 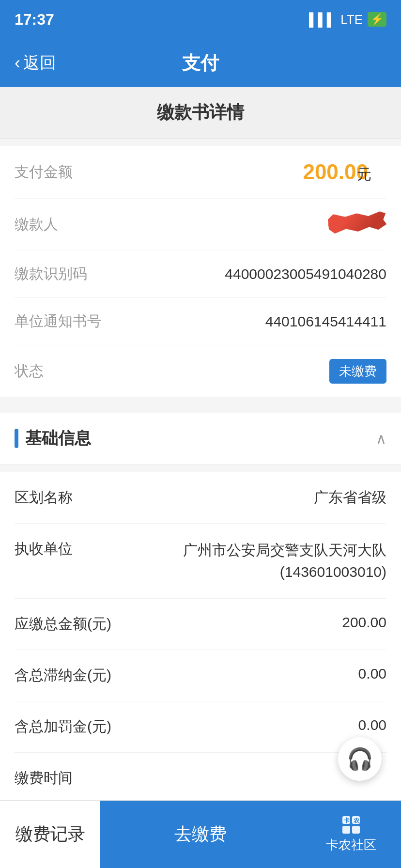 What do you see at coordinates (200, 727) in the screenshot?
I see `penalty-row: 含总加罚金(元) 0.00` at bounding box center [200, 727].